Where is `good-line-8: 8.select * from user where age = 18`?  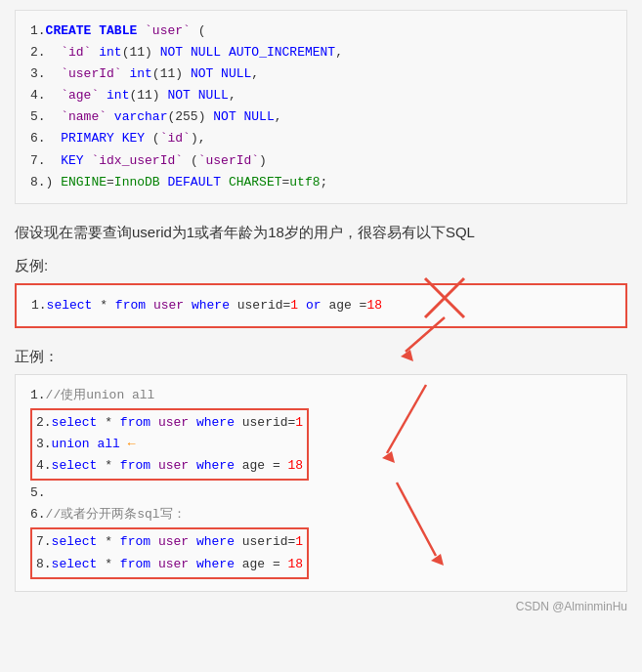
good-line-8: 8.select * from user where age = 18 is located at coordinates (170, 565).